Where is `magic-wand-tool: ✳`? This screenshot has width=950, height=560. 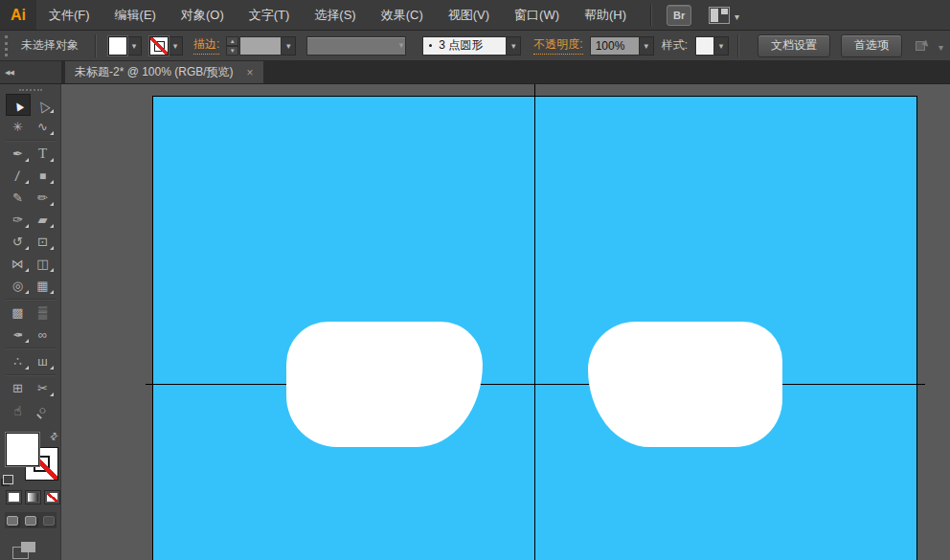
magic-wand-tool: ✳ is located at coordinates (18, 126).